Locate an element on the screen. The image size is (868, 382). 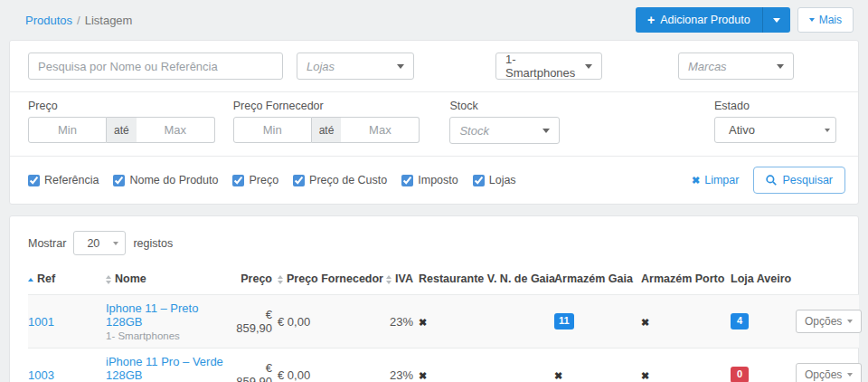
preco-fornecedor-min-input is located at coordinates (273, 130).